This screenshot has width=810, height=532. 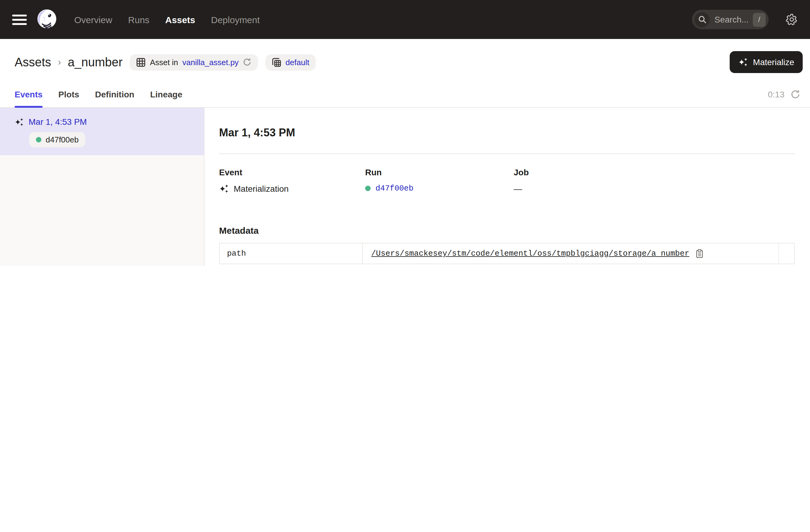 What do you see at coordinates (69, 95) in the screenshot?
I see `tab-plots: Plots` at bounding box center [69, 95].